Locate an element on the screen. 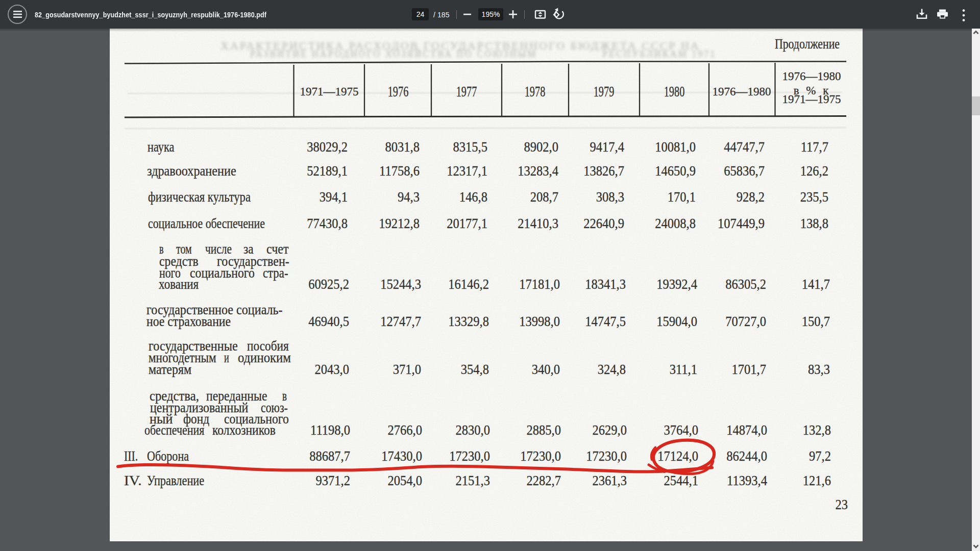 This screenshot has height=551, width=980. svg-text: 8315,5 is located at coordinates (470, 147).